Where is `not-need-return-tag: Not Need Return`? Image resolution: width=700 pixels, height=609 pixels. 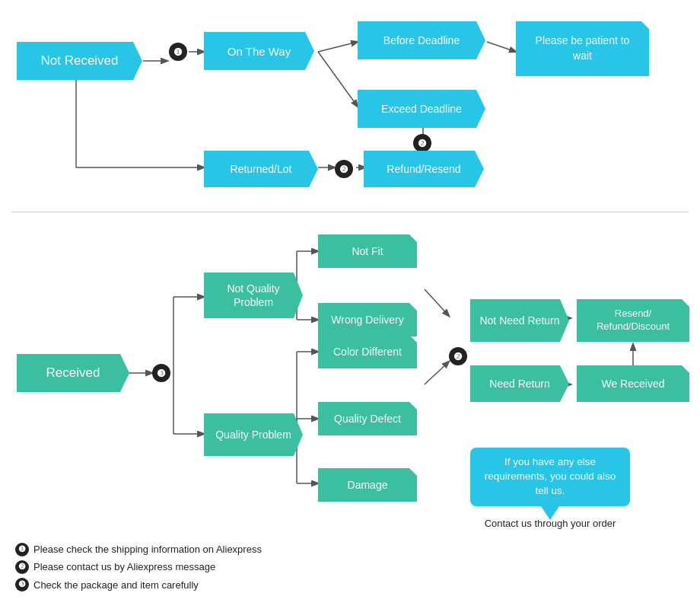
not-need-return-tag: Not Need Return is located at coordinates (520, 320).